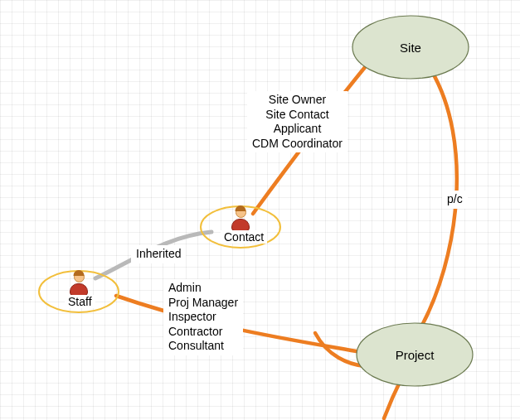 Image resolution: width=520 pixels, height=420 pixels. I want to click on node-site-label: Site, so click(411, 48).